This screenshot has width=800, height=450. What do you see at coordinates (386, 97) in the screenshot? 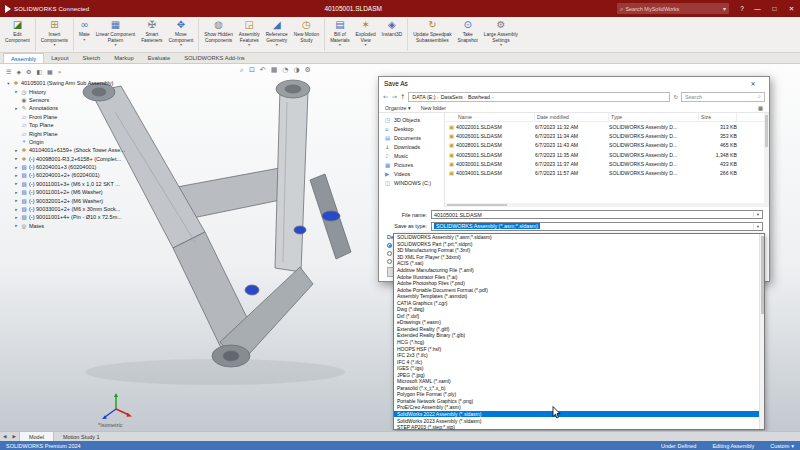
I see `back-icon: ←` at bounding box center [386, 97].